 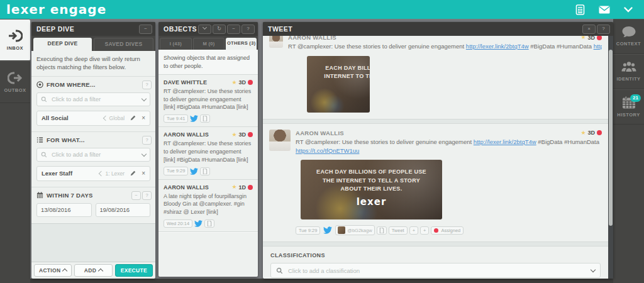 I want to click on deep-dive-footer: ACTION ADD EXECUTE, so click(x=93, y=270).